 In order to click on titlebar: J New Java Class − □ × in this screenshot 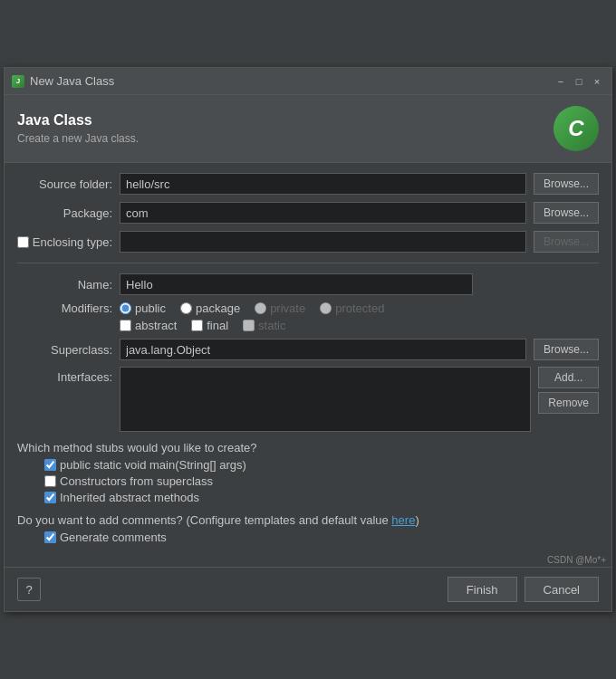, I will do `click(308, 81)`.